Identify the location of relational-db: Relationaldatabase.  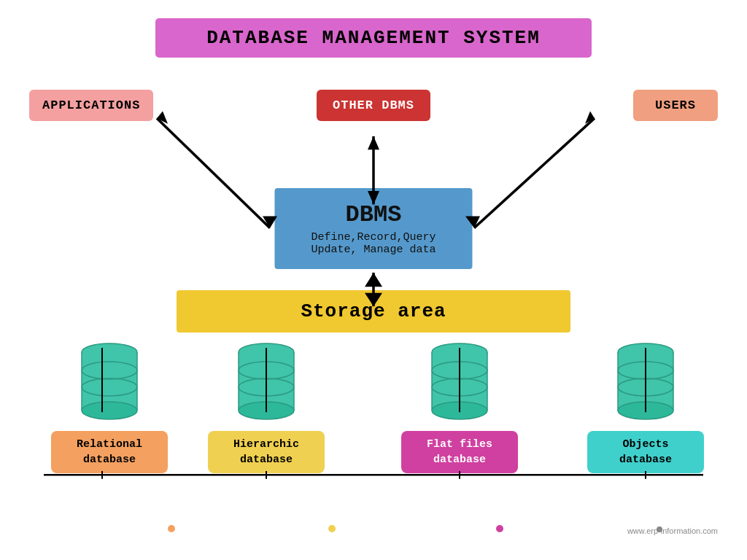
(109, 405).